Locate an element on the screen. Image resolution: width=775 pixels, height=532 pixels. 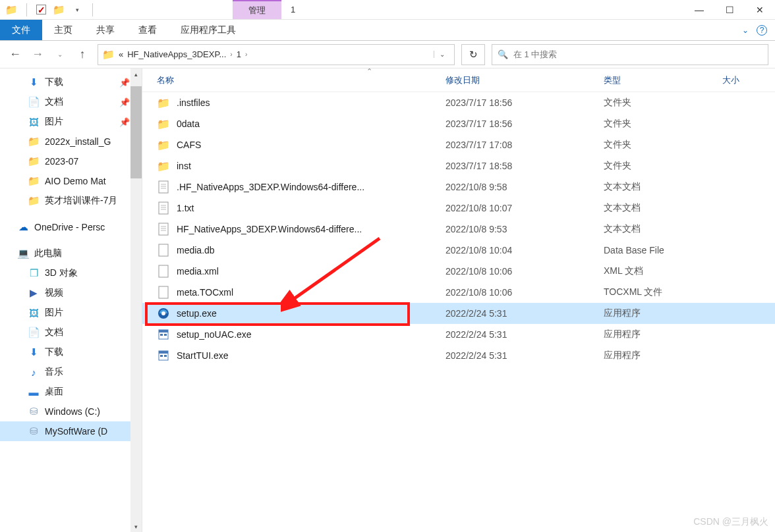
item-icon: ▬ is located at coordinates (34, 392).